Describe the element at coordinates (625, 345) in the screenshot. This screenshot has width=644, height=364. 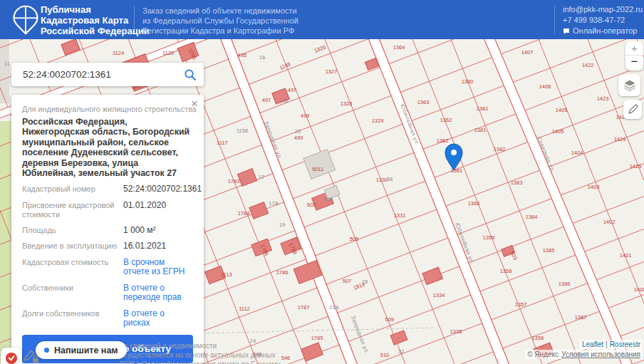
I see `rosreestr-link: Rosreestr` at that location.